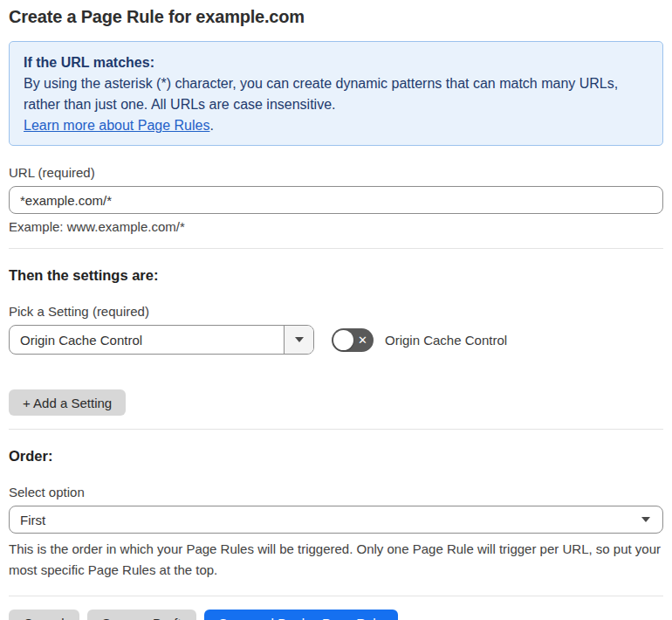  I want to click on toggle-label: Origin Cache Control, so click(446, 341).